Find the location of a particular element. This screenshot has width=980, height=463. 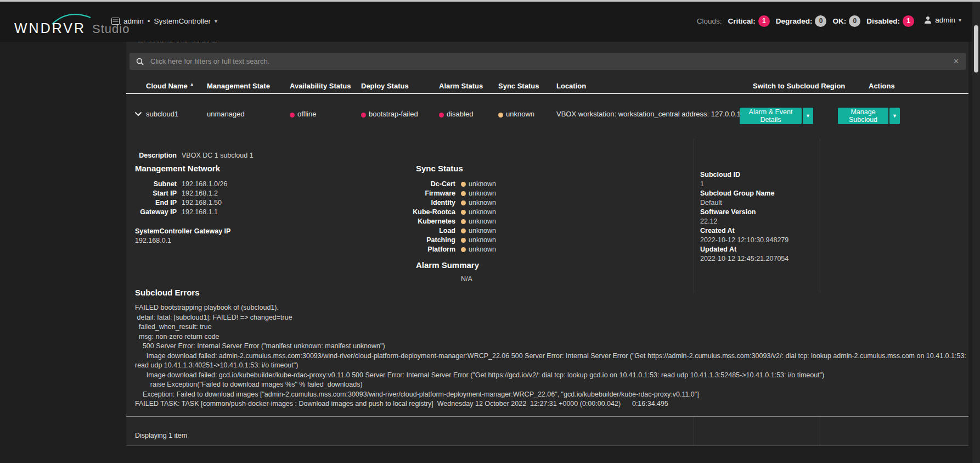

error-line: Image download failed: gcd.io/kubebuilde… is located at coordinates (480, 375).